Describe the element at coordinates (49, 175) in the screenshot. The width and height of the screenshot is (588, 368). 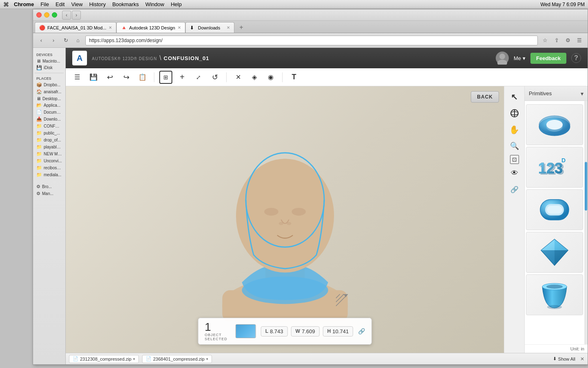
I see `sidebar-item-mediala: 📁 mediala...` at that location.